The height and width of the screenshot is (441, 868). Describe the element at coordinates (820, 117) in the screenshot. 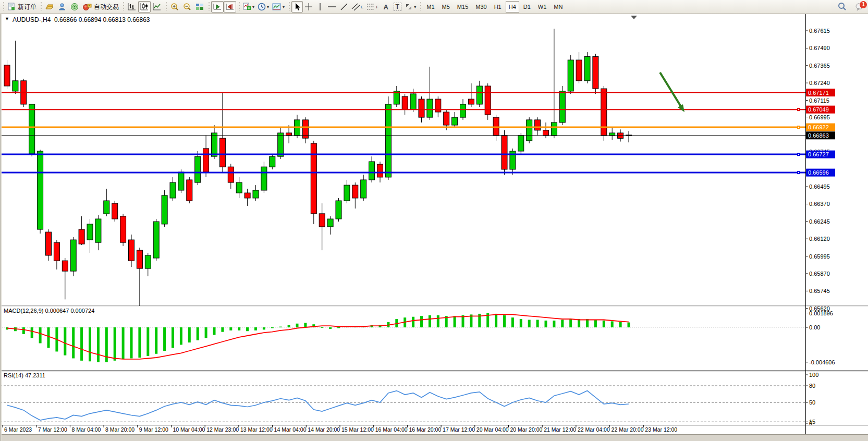

I see `price-axis-label: 0.66995` at that location.